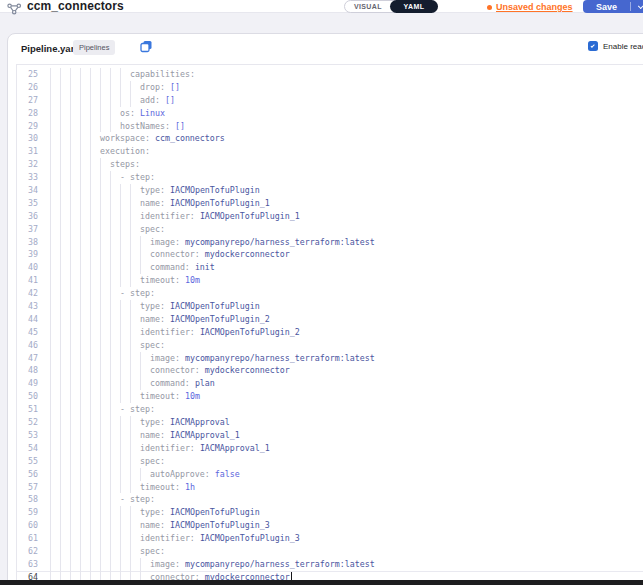  What do you see at coordinates (330, 474) in the screenshot?
I see `code-line: 56 autoApprove: false` at bounding box center [330, 474].